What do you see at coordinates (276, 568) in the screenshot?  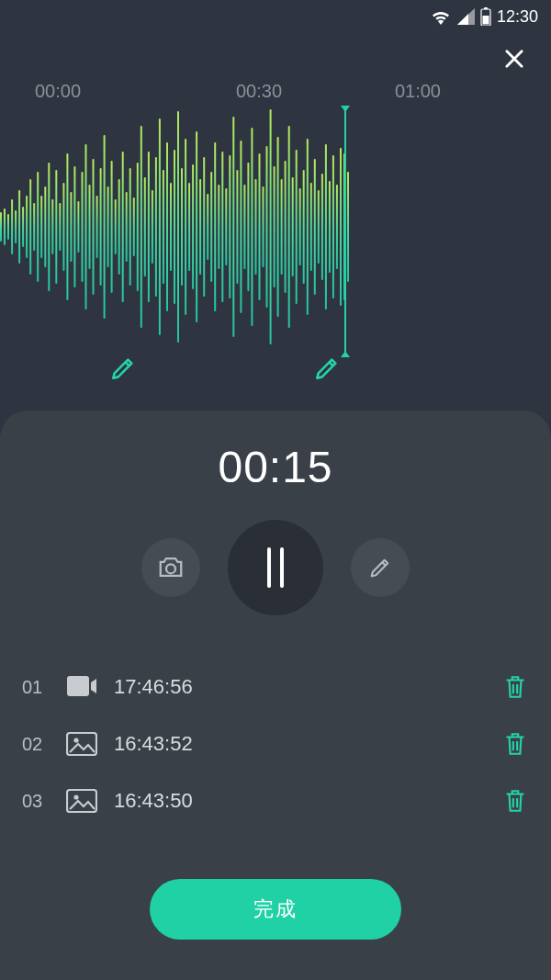 I see `pause-icon` at bounding box center [276, 568].